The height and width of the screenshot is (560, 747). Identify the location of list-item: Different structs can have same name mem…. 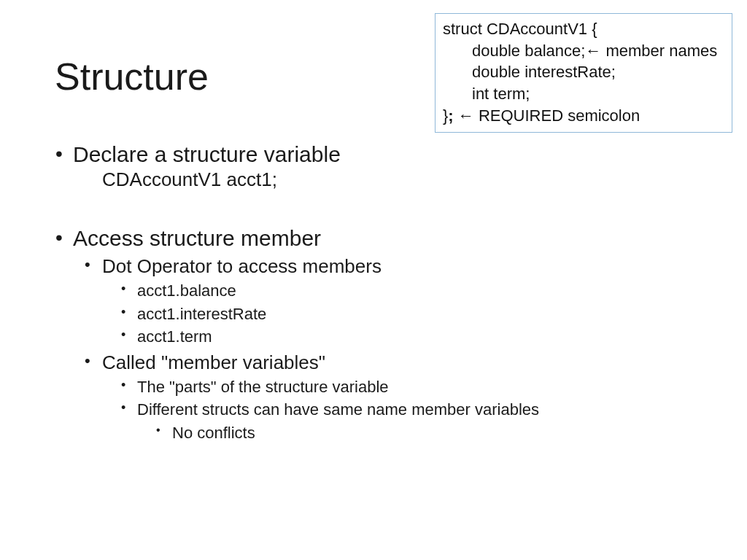
(387, 421).